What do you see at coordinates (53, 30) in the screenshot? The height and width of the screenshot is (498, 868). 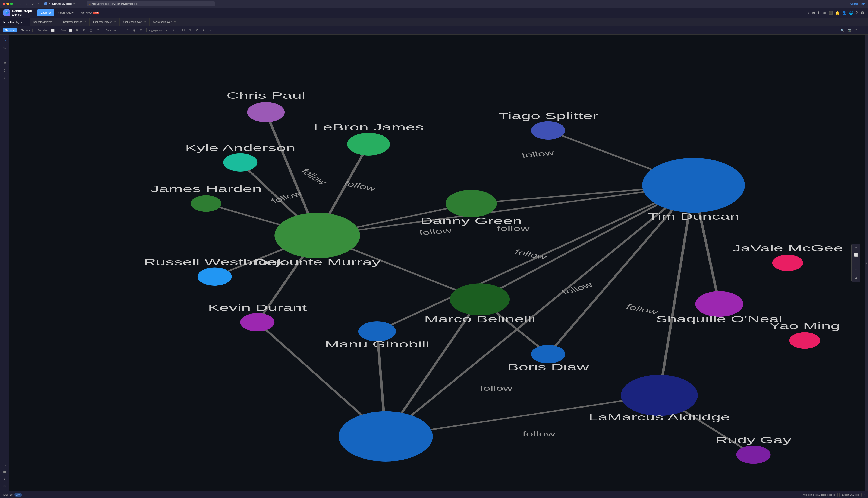 I see `bird-view-toggle: ⬜` at bounding box center [53, 30].